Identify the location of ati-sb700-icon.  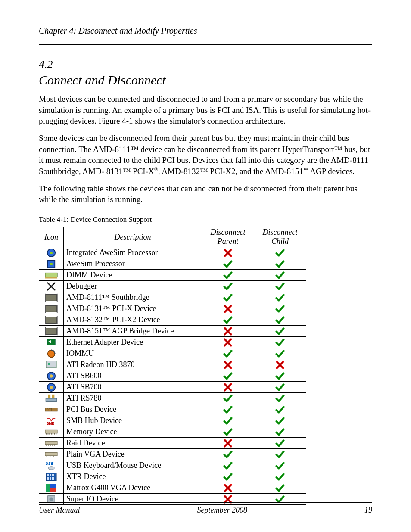
(52, 387).